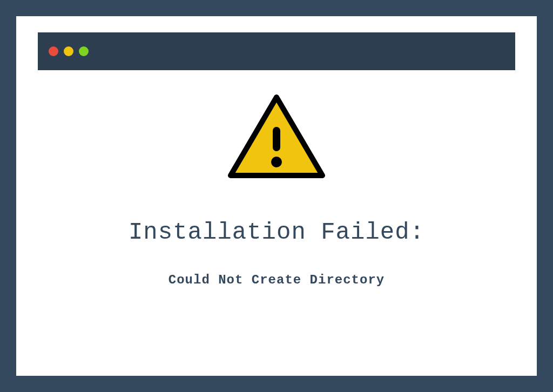 The height and width of the screenshot is (392, 553). I want to click on minimize-icon, so click(69, 51).